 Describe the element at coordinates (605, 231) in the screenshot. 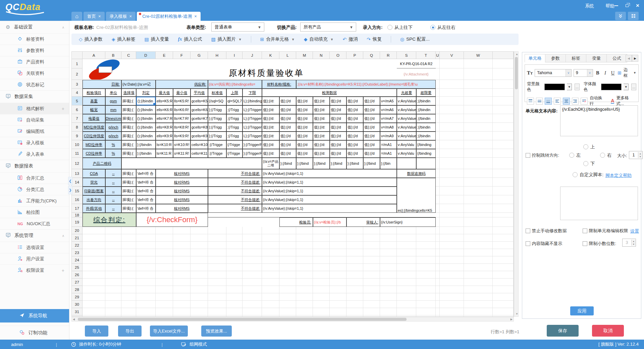

I see `limit-permission-checkbox: 限制单元格编辑权限` at that location.